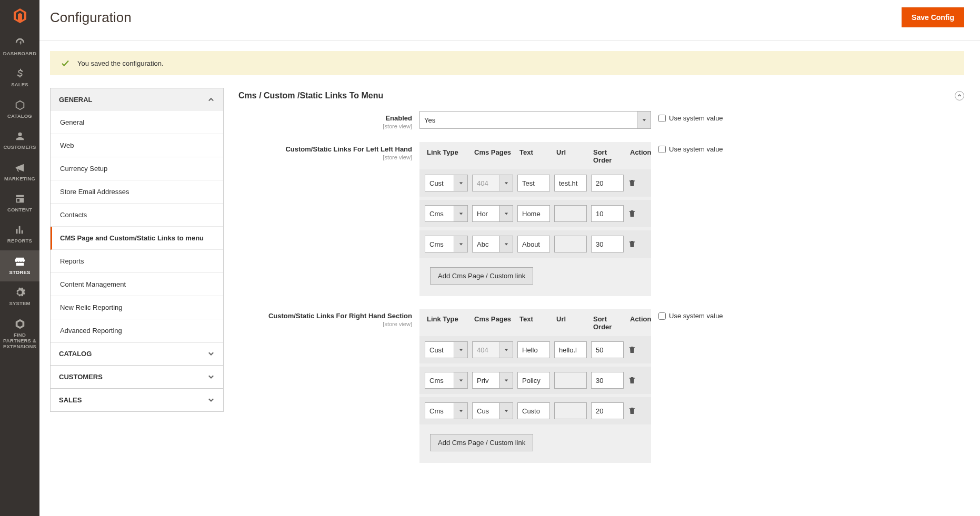 The height and width of the screenshot is (516, 980). I want to click on collapse-section-icon, so click(959, 96).